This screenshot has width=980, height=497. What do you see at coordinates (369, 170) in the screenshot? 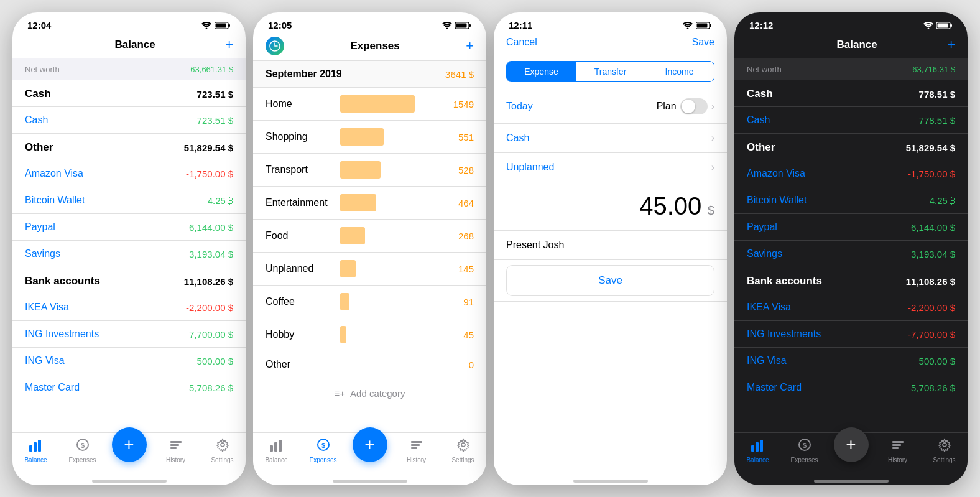
I see `expense-row: Transport 528` at bounding box center [369, 170].